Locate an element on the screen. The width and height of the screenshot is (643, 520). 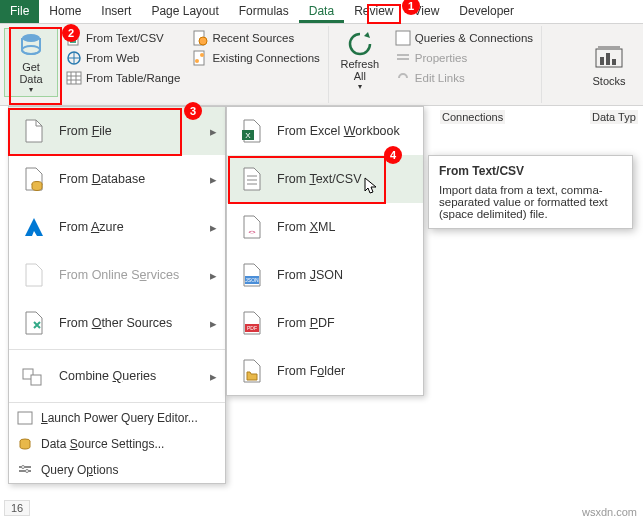
online-icon is located at coordinates (34, 275).